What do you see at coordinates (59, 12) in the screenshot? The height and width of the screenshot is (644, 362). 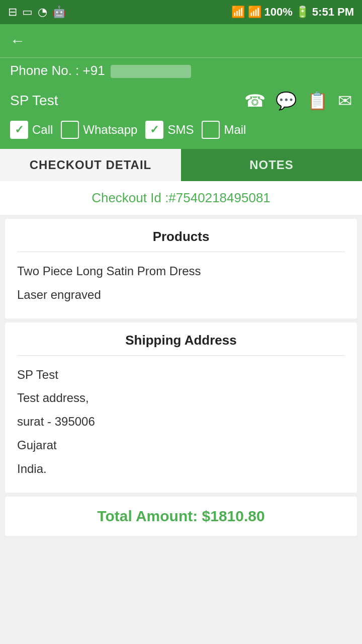 I see `android-icon: 🤖` at bounding box center [59, 12].